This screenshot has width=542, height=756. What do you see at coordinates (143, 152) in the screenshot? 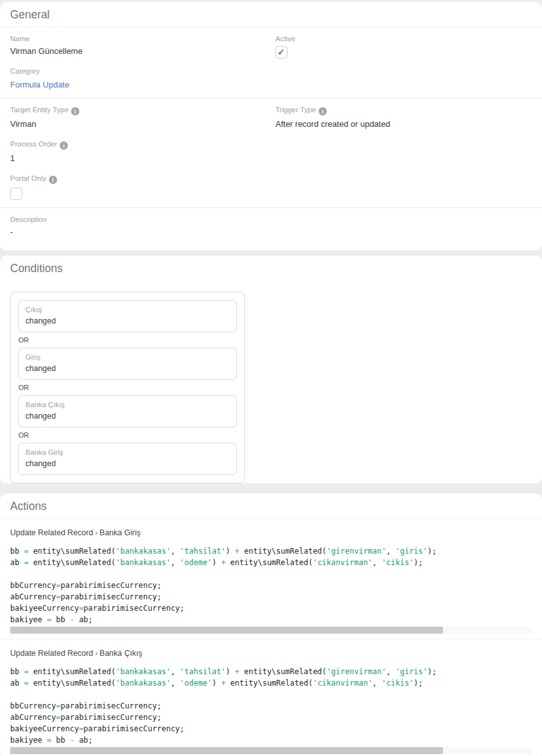
I see `process-order-field: Process Order 1` at bounding box center [143, 152].